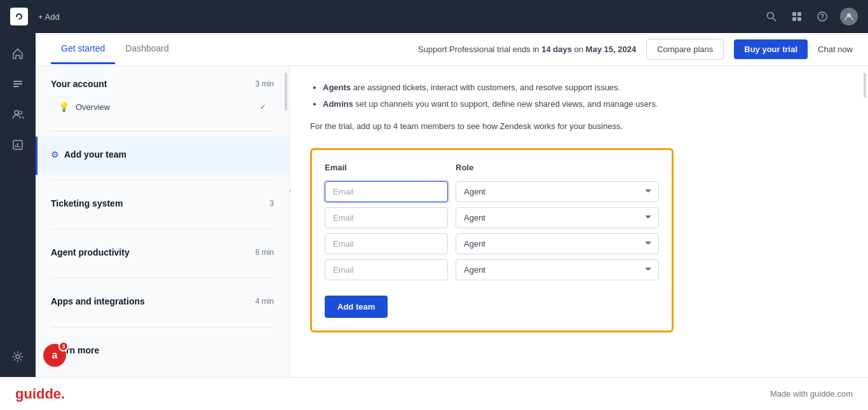  What do you see at coordinates (811, 17) in the screenshot?
I see `topbar-icons: ?` at bounding box center [811, 17].